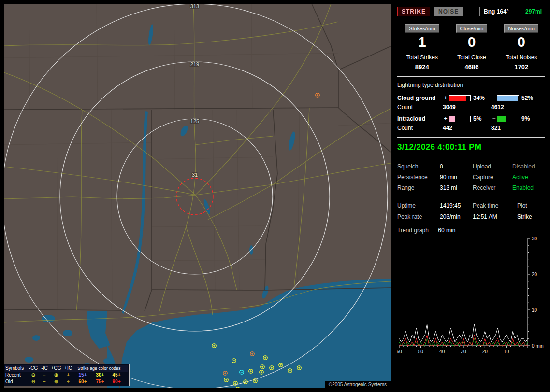 The width and height of the screenshot is (550, 392). Describe the element at coordinates (472, 211) in the screenshot. I see `uptime-grid: Uptime 1419:45 Peak time Plot Peak rate …` at that location.